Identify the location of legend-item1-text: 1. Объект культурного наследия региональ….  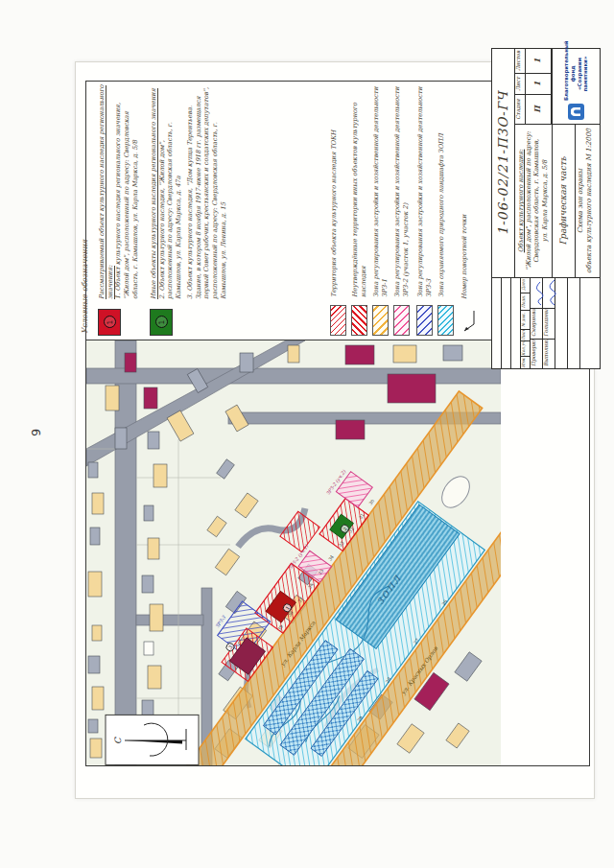
(127, 192).